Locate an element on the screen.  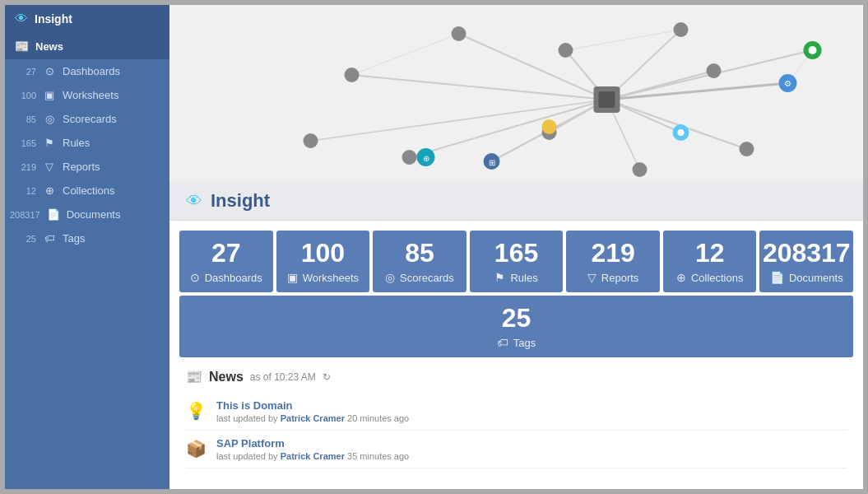
sidebar-count-scorecards: 85 is located at coordinates (23, 119).